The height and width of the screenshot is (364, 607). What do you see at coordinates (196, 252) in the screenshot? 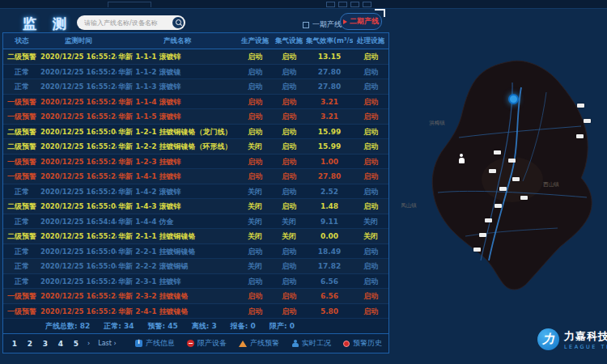
I see `table-row: 正常 2020/12/25 16:55:04 华新 2-2-1 挂镀铜镍铬 启动…` at bounding box center [196, 252].